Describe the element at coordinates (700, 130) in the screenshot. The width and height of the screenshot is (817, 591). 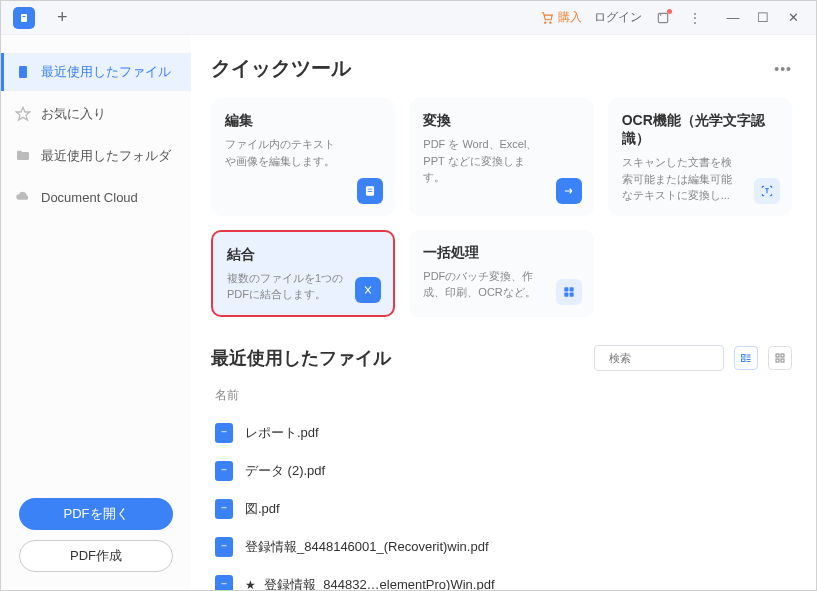
I see `card-title: OCR機能（光学文字認識）` at that location.